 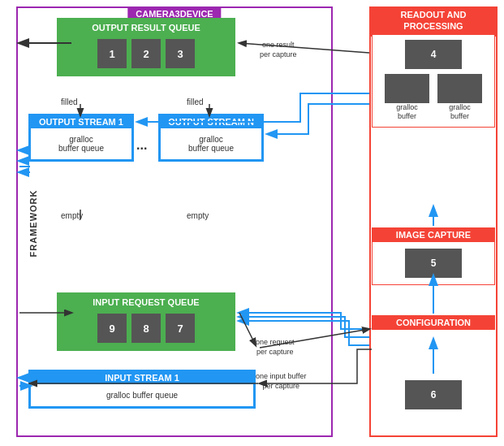 I want to click on queue-item-1: 1, so click(x=112, y=54).